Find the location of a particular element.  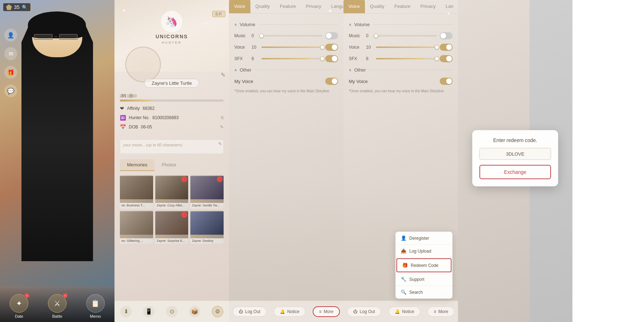

sfx-toggle is located at coordinates (332, 59).